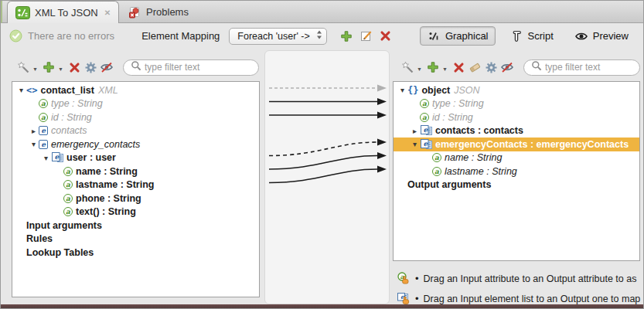 This screenshot has height=309, width=644. Describe the element at coordinates (136, 199) in the screenshot. I see `tree-node-phone-string: aphone : String` at that location.